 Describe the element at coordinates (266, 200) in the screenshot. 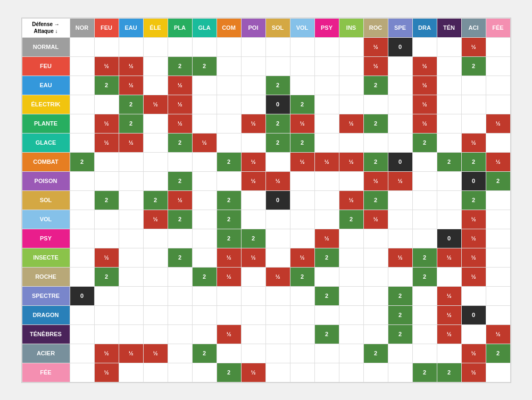

I see `table-row: SOL22½20½22` at that location.